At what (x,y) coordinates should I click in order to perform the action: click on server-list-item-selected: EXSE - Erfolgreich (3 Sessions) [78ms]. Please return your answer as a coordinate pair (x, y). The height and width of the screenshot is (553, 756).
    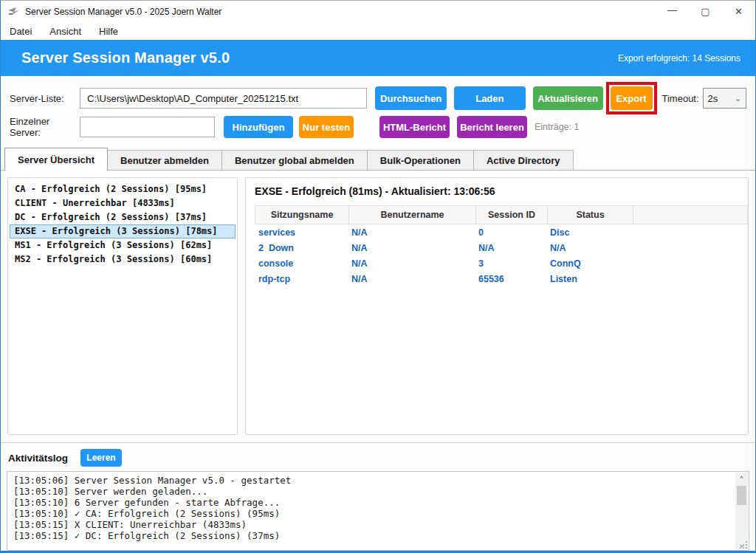
    Looking at the image, I should click on (123, 232).